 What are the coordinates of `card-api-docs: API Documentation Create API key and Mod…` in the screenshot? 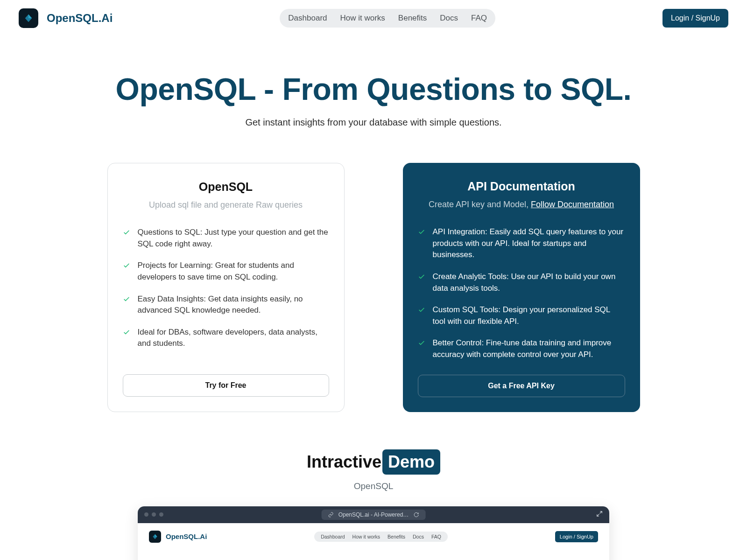 It's located at (521, 287).